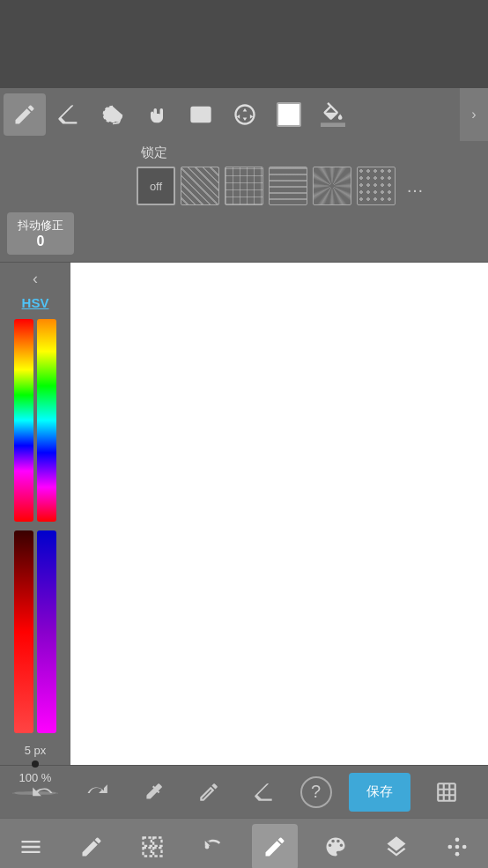  Describe the element at coordinates (316, 792) in the screenshot. I see `help-button: ?` at that location.